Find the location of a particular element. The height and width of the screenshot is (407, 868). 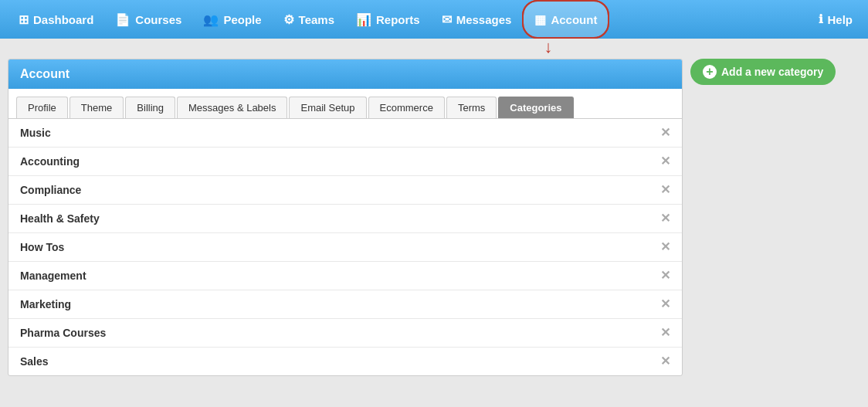

nav-teams: ⚙ Teams is located at coordinates (309, 19).